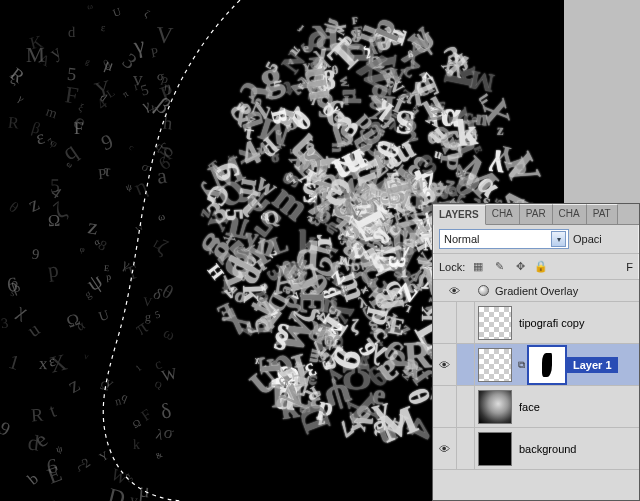 Image resolution: width=640 pixels, height=501 pixels. What do you see at coordinates (503, 214) in the screenshot?
I see `tab-channels: CHA` at bounding box center [503, 214].